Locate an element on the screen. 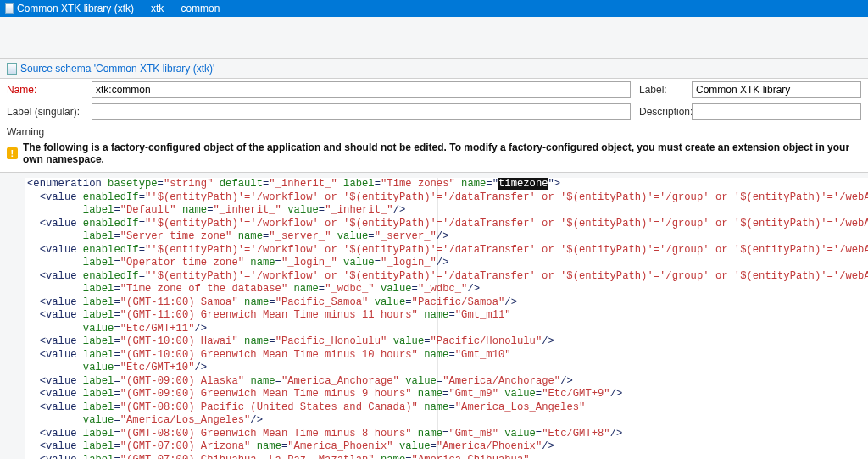 The height and width of the screenshot is (459, 868). schema-icon is located at coordinates (9, 8).